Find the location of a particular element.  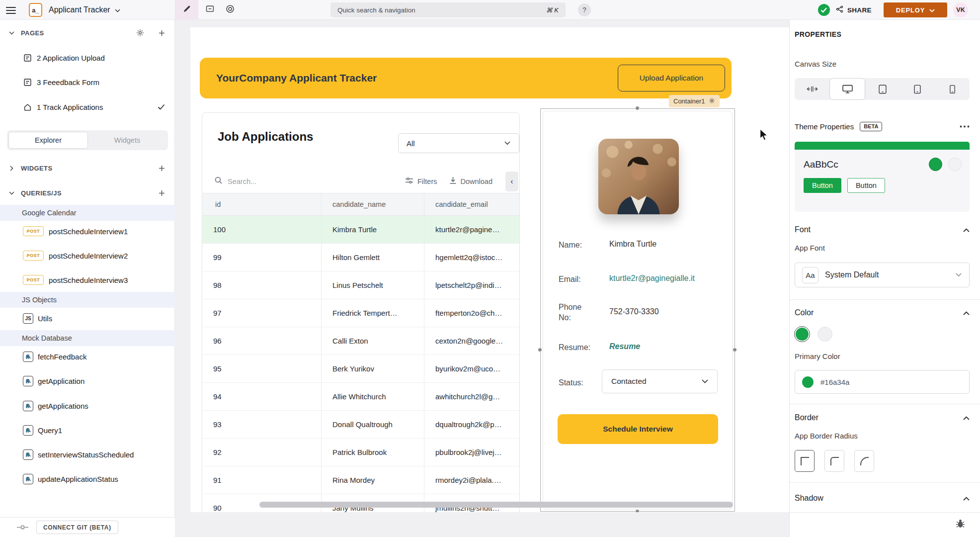

table-search-input: Search... is located at coordinates (242, 181).